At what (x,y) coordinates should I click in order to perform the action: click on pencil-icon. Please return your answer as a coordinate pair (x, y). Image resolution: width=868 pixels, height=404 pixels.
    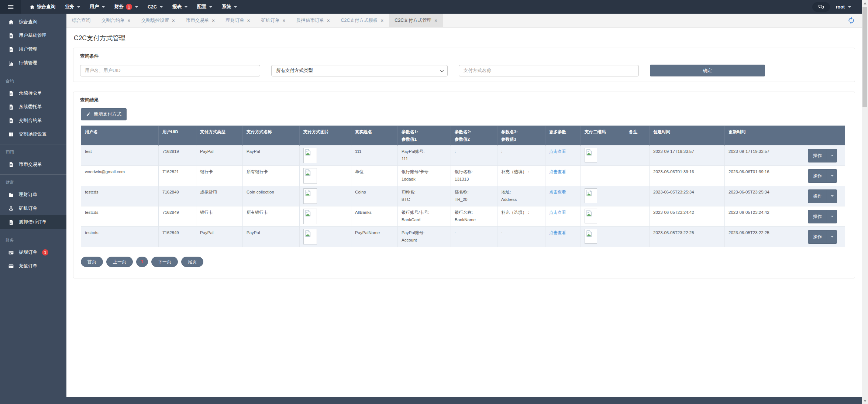
    Looking at the image, I should click on (89, 114).